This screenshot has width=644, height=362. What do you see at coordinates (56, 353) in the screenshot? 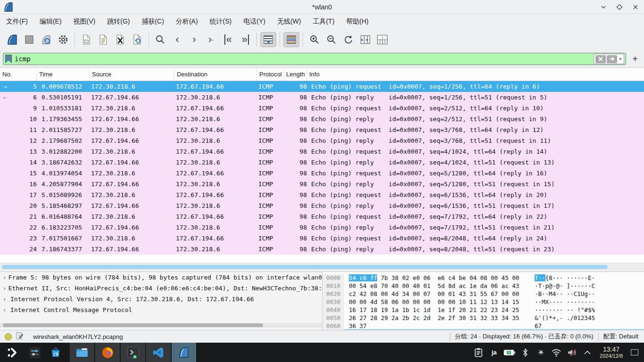
I see `discover-store-button` at bounding box center [56, 353].